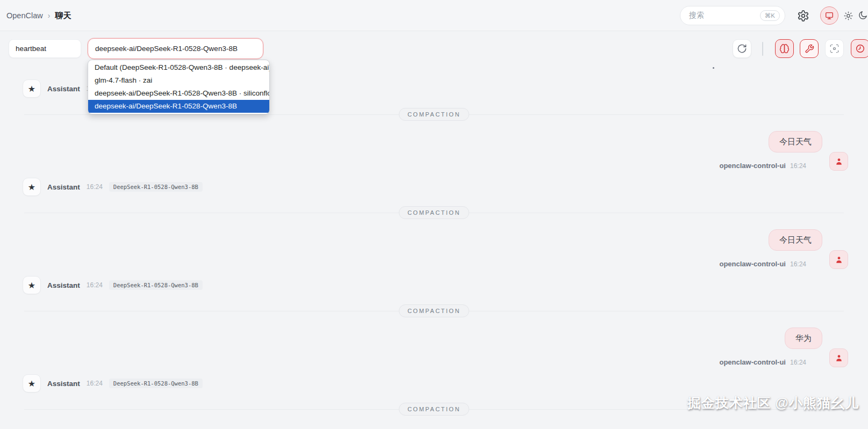 This screenshot has width=868, height=429. Describe the element at coordinates (803, 16) in the screenshot. I see `settings-gear-icon` at that location.